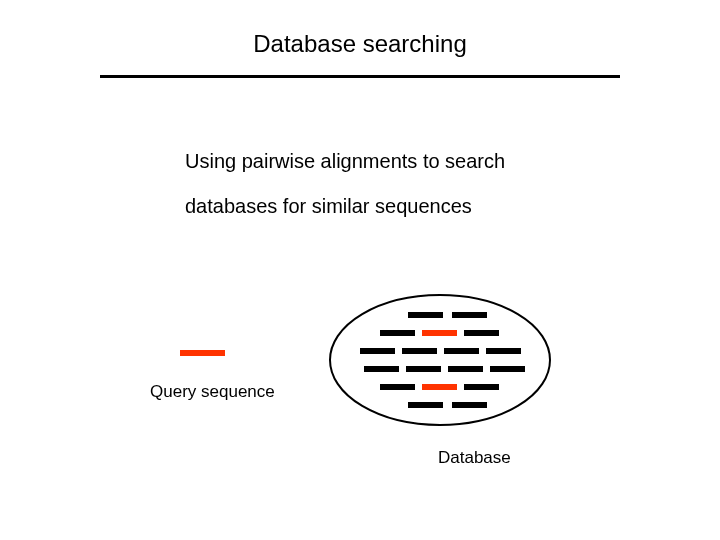  What do you see at coordinates (328, 206) in the screenshot?
I see `body-text-line-2: databases for similar sequences` at bounding box center [328, 206].